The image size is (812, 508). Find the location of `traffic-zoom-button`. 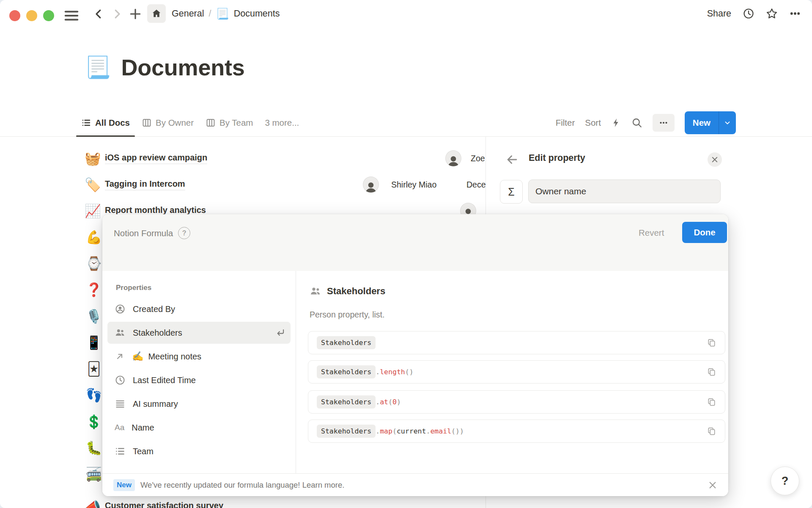

traffic-zoom-button is located at coordinates (49, 16).